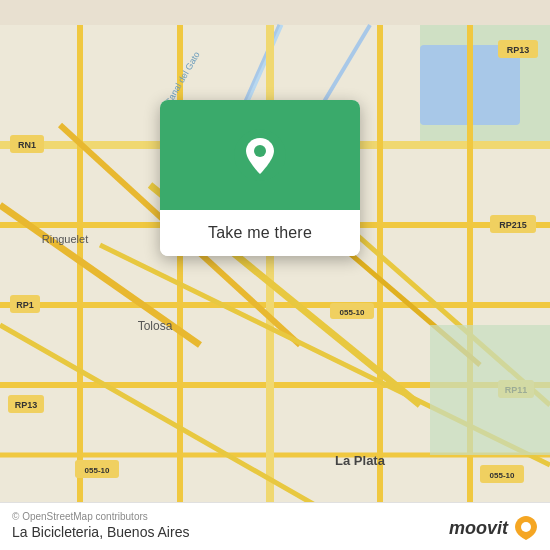 This screenshot has height=550, width=550. What do you see at coordinates (360, 460) in the screenshot?
I see `svg-text: La Plata` at bounding box center [360, 460].